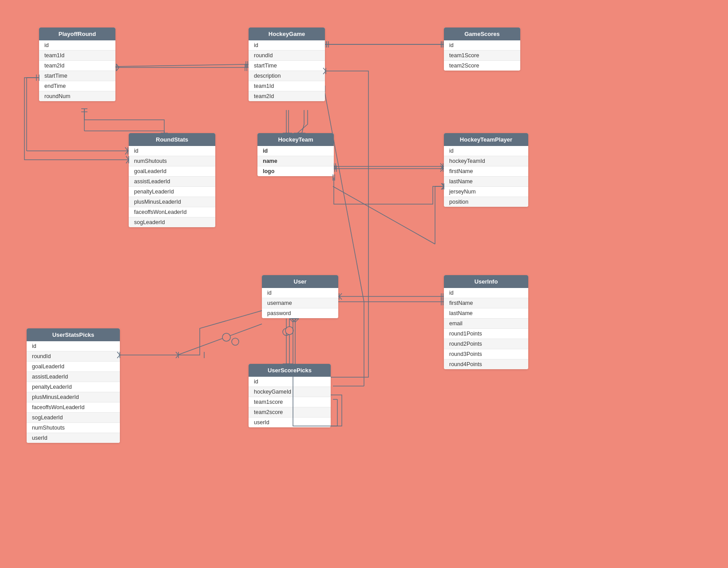 The height and width of the screenshot is (568, 728). What do you see at coordinates (289, 413) in the screenshot?
I see `field-uscpk-team2score: team2score` at bounding box center [289, 413].